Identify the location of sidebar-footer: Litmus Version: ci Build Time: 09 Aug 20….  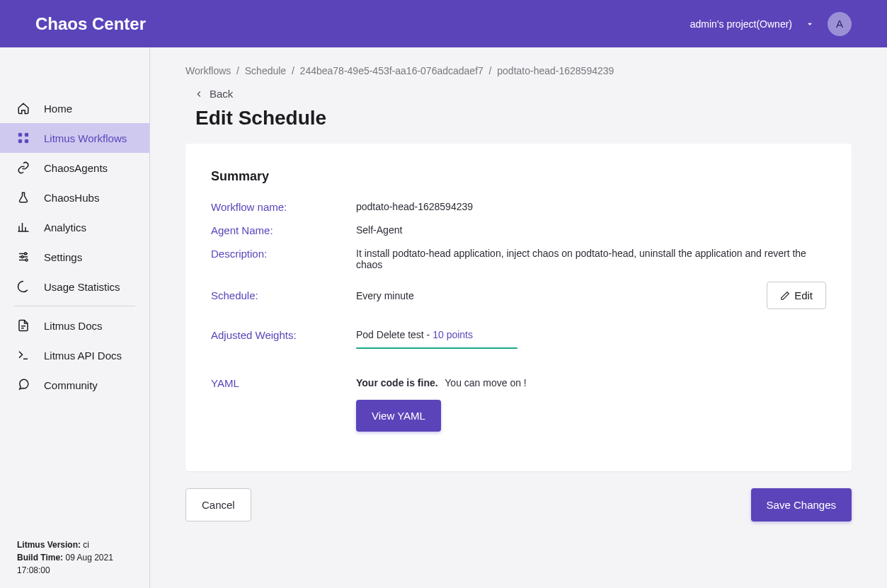
(75, 558).